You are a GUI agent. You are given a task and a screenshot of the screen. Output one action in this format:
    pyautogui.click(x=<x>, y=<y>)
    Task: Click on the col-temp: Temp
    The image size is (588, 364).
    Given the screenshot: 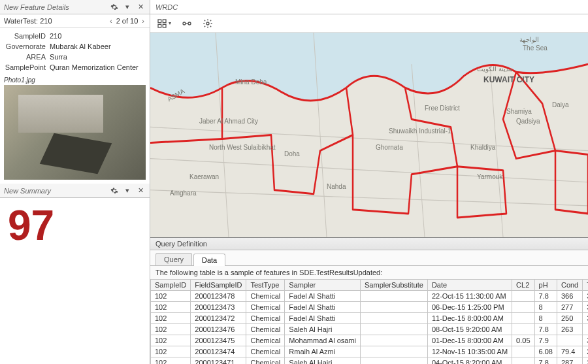 What is the action you would take?
    pyautogui.click(x=585, y=285)
    